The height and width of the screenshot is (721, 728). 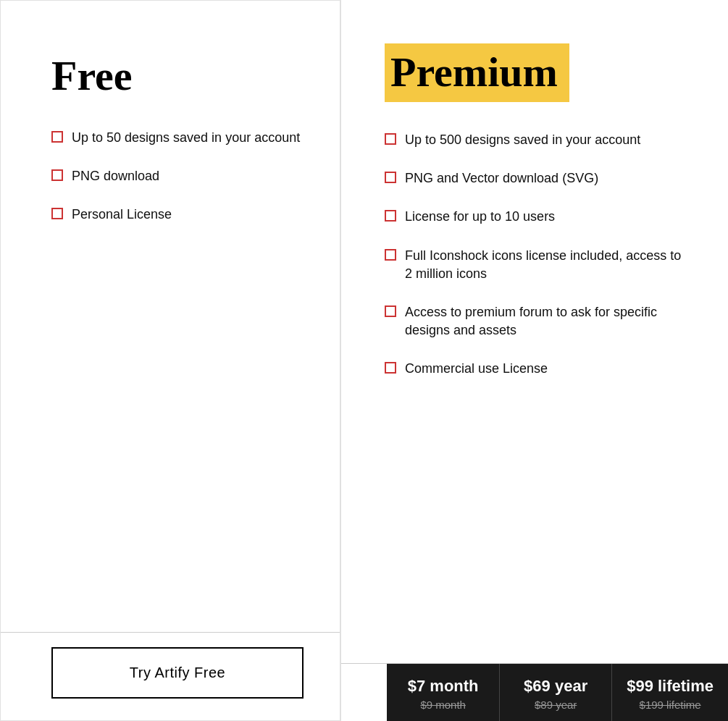 What do you see at coordinates (474, 72) in the screenshot?
I see `premium-plan-title: Premium` at bounding box center [474, 72].